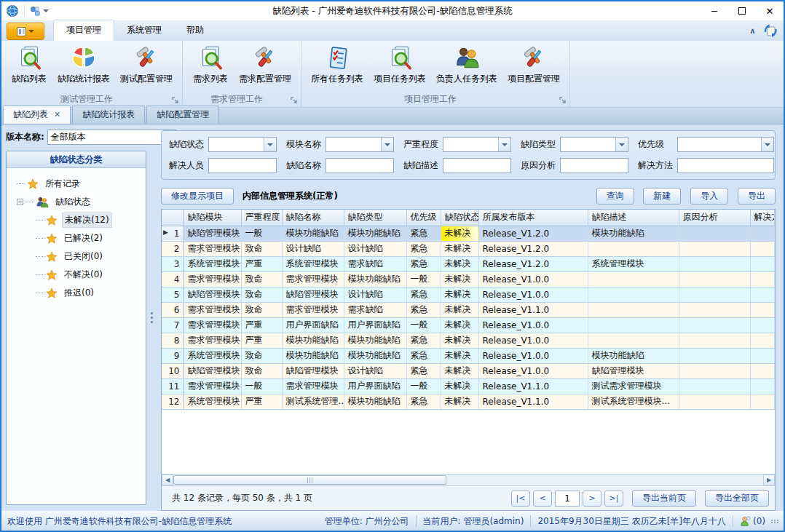  What do you see at coordinates (468, 249) in the screenshot?
I see `table-row: 2 需求管理模块 致命 设计缺陷 设计缺陷 紧急 未解决 Release_V1.…` at bounding box center [468, 249].